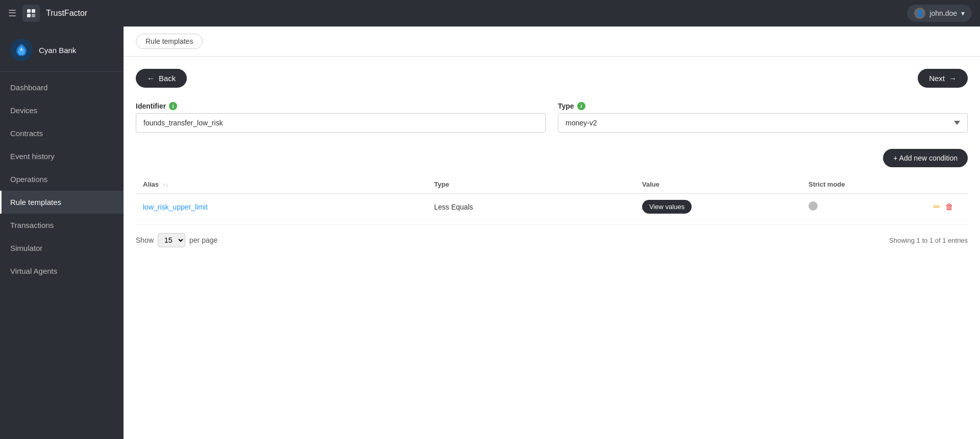 This screenshot has height=439, width=980. What do you see at coordinates (341, 117) in the screenshot?
I see `identifier-group: Identifier i` at bounding box center [341, 117].